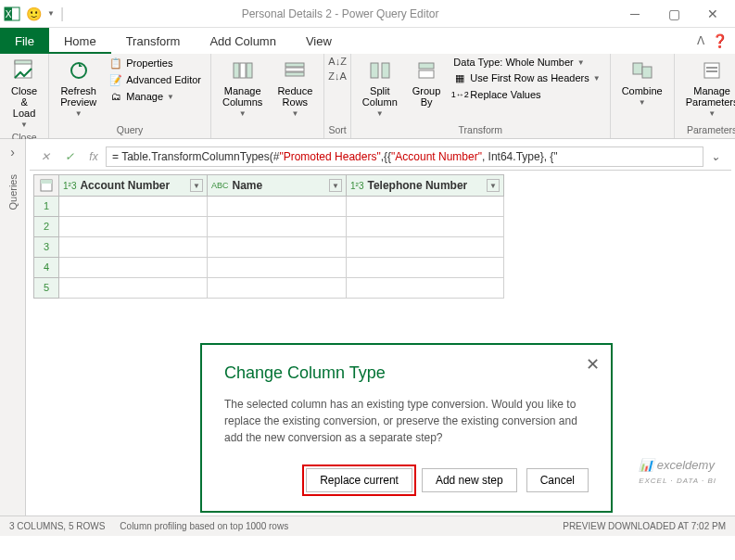 The image size is (735, 560). I want to click on reduce-rows-button: Reduce Rows ▼, so click(295, 87).